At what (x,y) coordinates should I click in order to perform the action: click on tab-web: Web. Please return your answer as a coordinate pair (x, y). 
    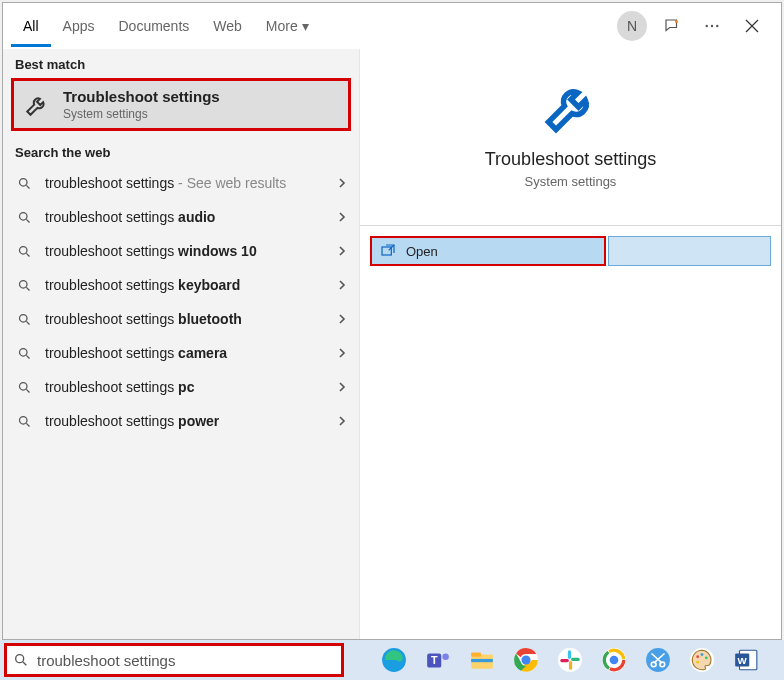
    Looking at the image, I should click on (228, 26).